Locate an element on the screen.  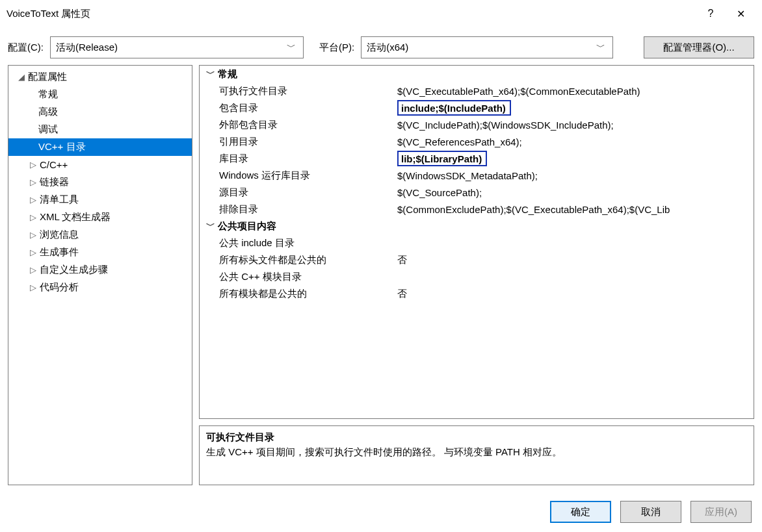
prop-row-public-include-dirs: 公共 include 目录 is located at coordinates (477, 243).